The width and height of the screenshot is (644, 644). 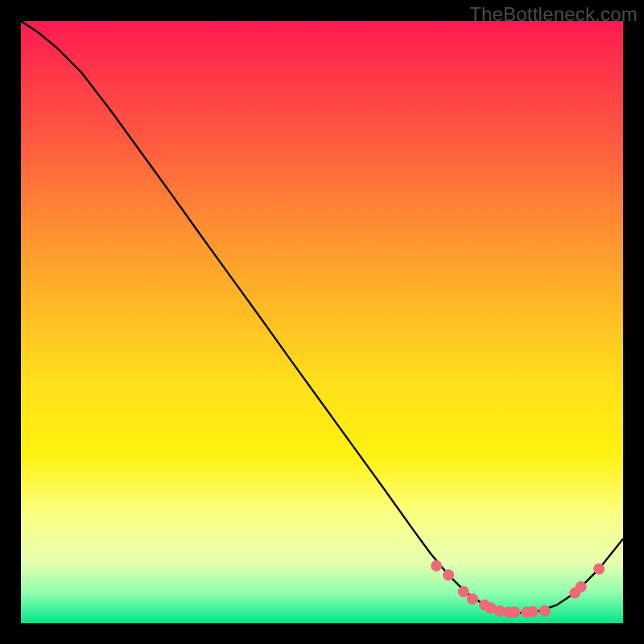 What do you see at coordinates (554, 14) in the screenshot?
I see `watermark-text: TheBottleneck.com` at bounding box center [554, 14].